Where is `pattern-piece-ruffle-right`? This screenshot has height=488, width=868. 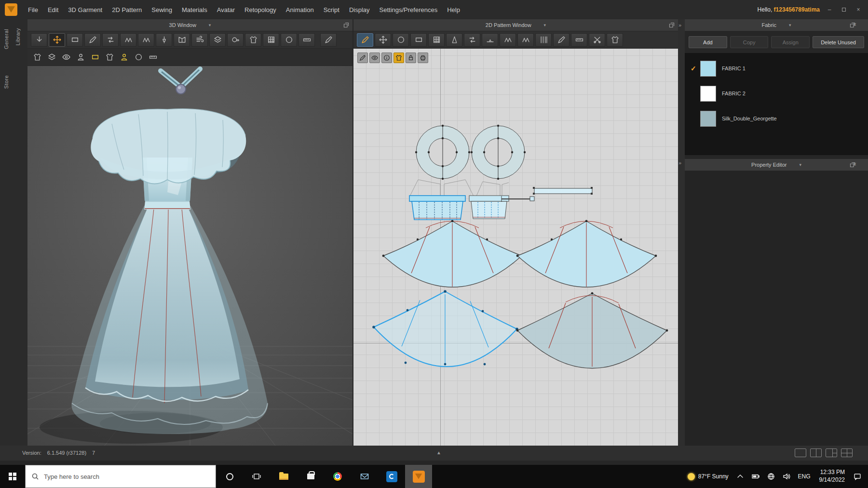 pattern-piece-ruffle-right is located at coordinates (498, 152).